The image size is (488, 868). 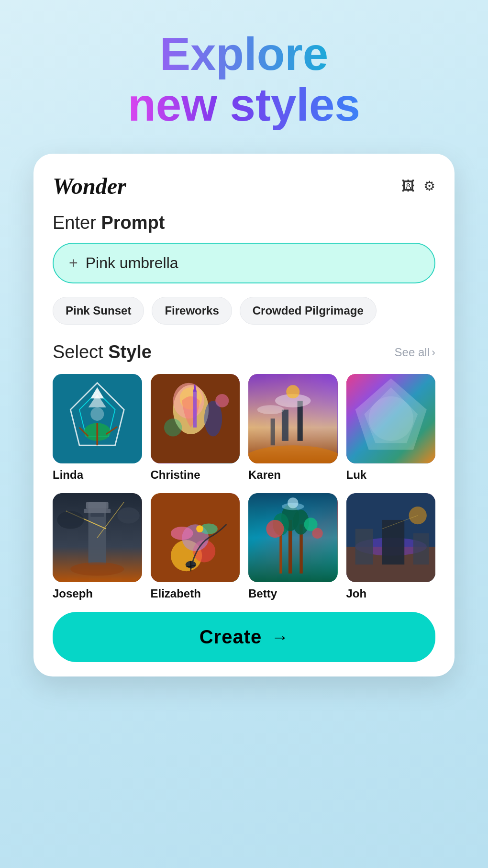 I want to click on create-arrow-icon: →, so click(x=280, y=637).